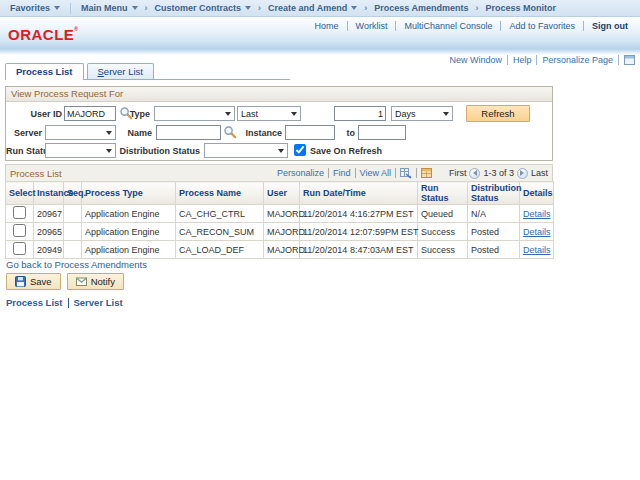 The height and width of the screenshot is (480, 640). I want to click on arrow-left-icon, so click(474, 173).